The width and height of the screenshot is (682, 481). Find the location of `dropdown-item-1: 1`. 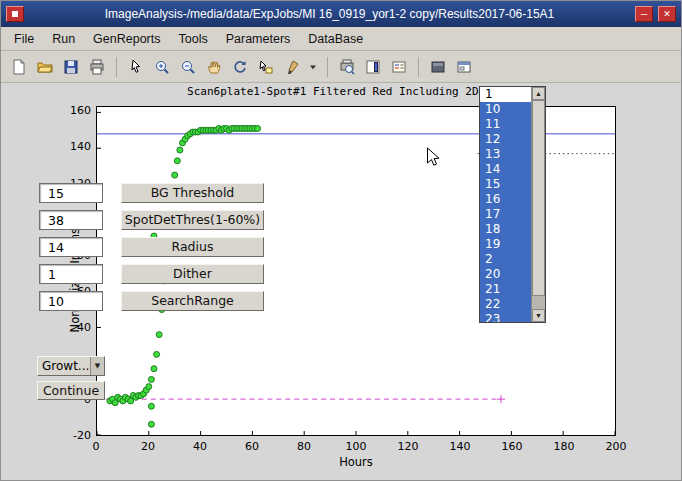

dropdown-item-1: 1 is located at coordinates (506, 94).